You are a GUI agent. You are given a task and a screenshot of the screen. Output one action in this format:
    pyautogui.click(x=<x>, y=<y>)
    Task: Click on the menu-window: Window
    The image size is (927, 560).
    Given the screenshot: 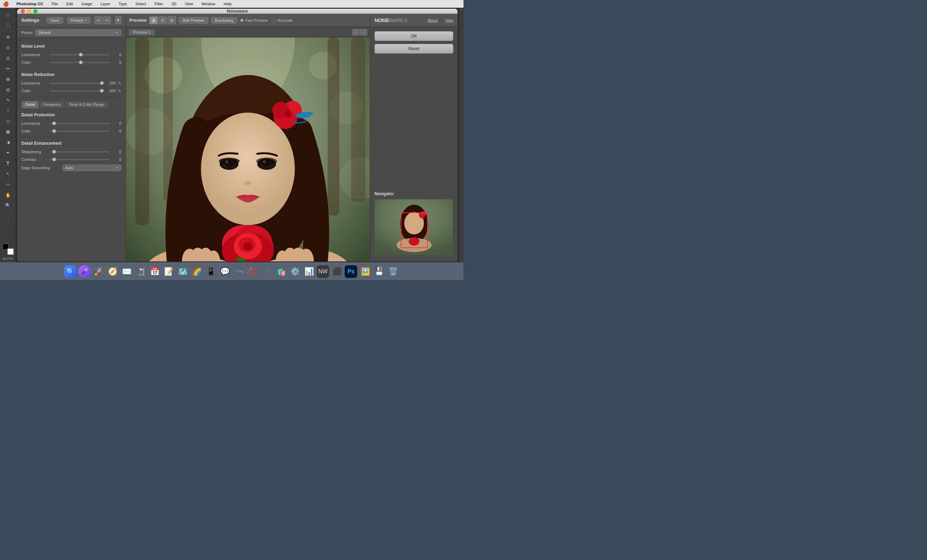 What is the action you would take?
    pyautogui.click(x=208, y=4)
    